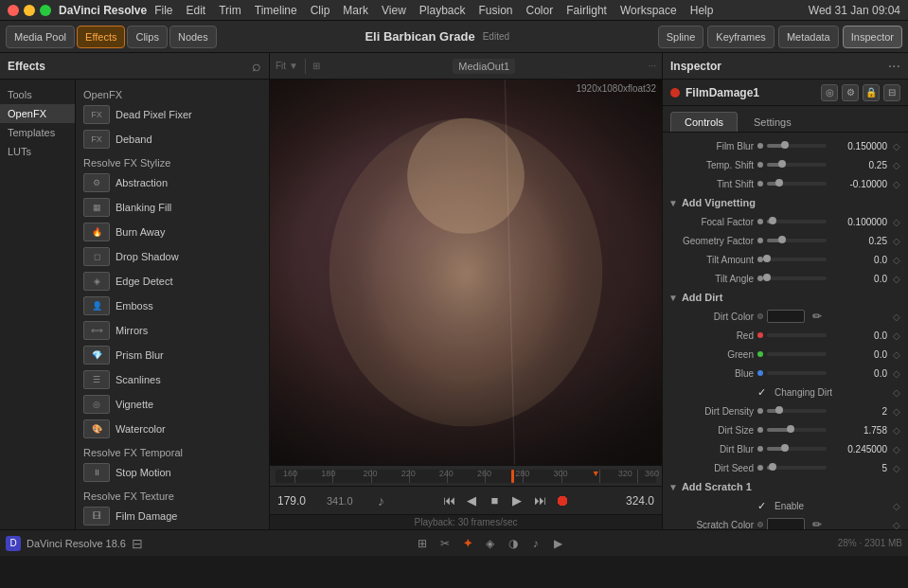  I want to click on tab-settings: Settings, so click(773, 121).